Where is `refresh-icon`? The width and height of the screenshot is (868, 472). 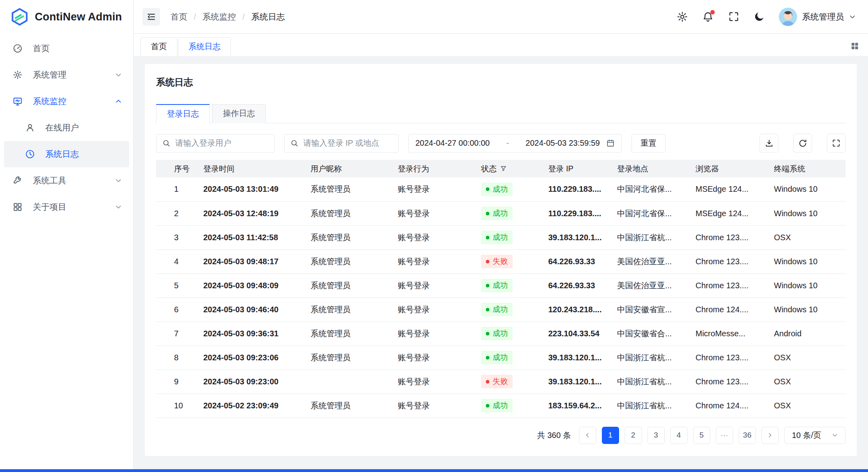 refresh-icon is located at coordinates (803, 143).